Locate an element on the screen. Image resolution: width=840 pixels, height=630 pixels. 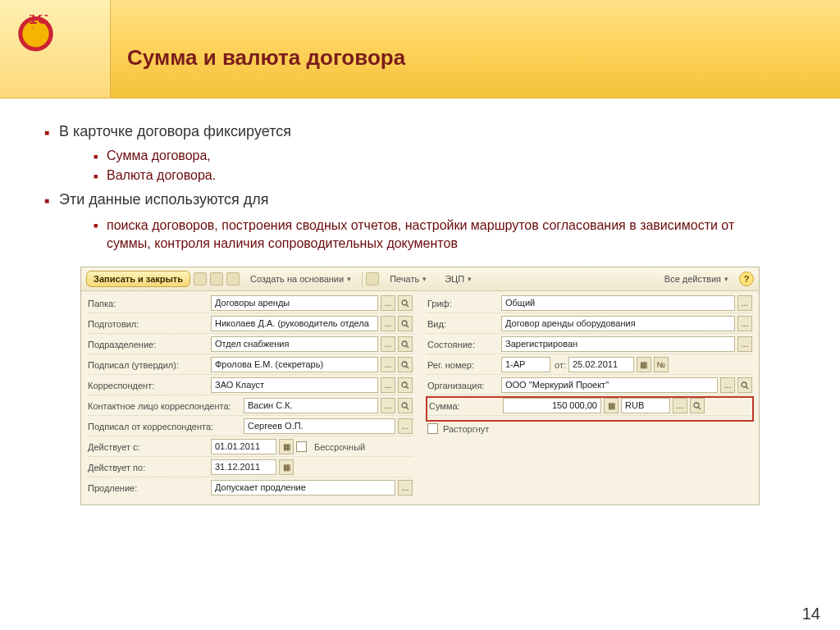
sum-field: 150 000,00 is located at coordinates (552, 405).